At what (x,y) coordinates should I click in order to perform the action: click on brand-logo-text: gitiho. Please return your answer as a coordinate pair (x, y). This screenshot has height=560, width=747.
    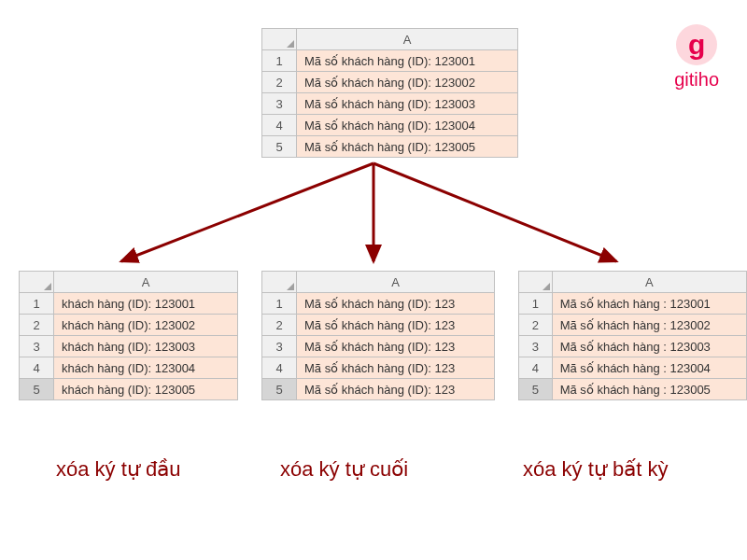
    Looking at the image, I should click on (697, 80).